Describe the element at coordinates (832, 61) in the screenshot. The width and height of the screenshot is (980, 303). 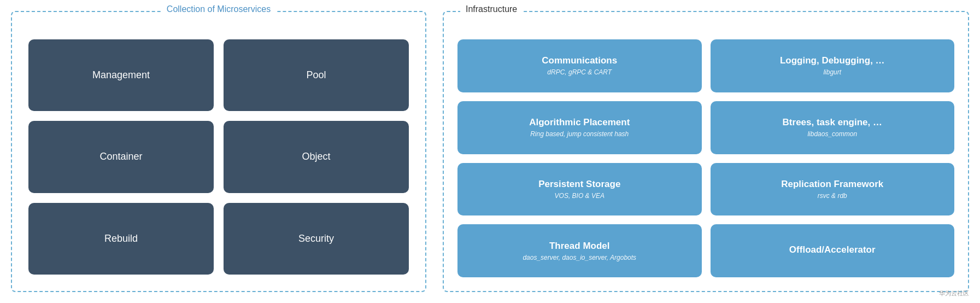
I see `infra-card-title: Logging, Debugging, …` at that location.